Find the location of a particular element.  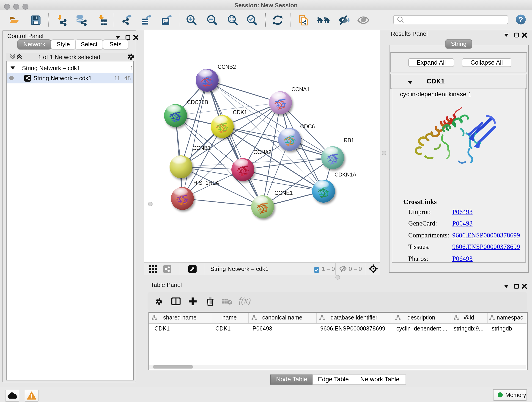

svg-text: HIST1H1A is located at coordinates (206, 183).